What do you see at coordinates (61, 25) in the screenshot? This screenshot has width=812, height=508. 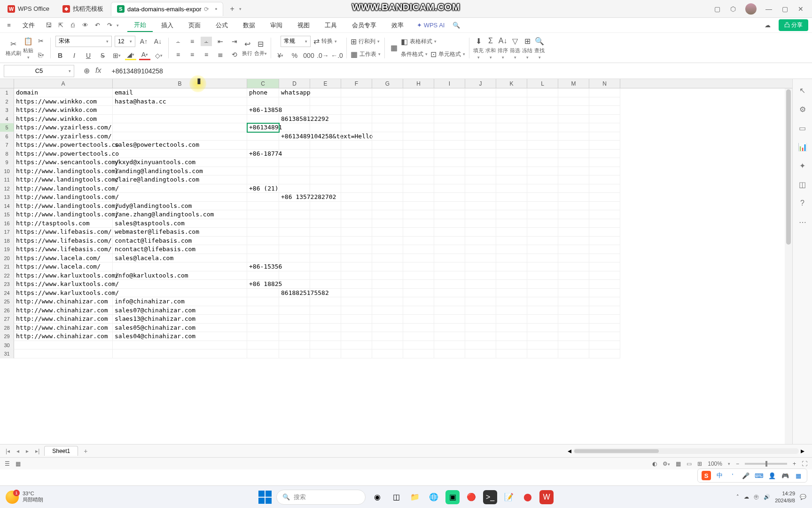 I see `export-icon: ⇱` at bounding box center [61, 25].